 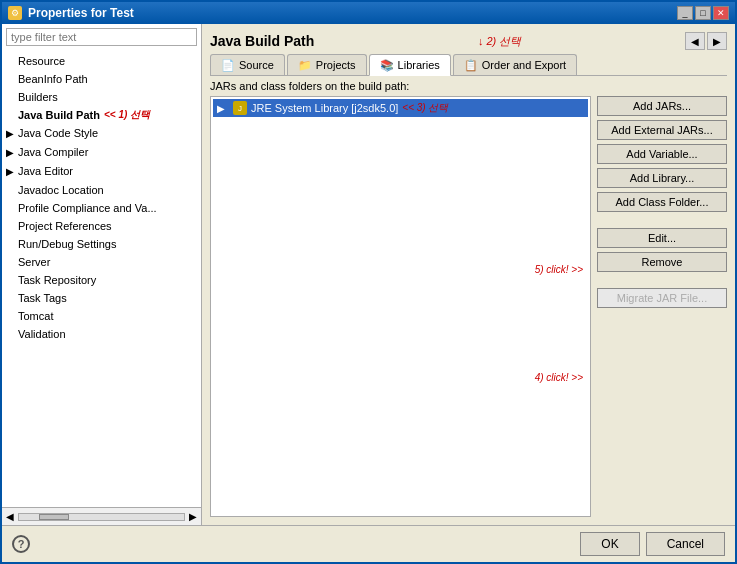 I want to click on help-button: ?, so click(x=21, y=544).